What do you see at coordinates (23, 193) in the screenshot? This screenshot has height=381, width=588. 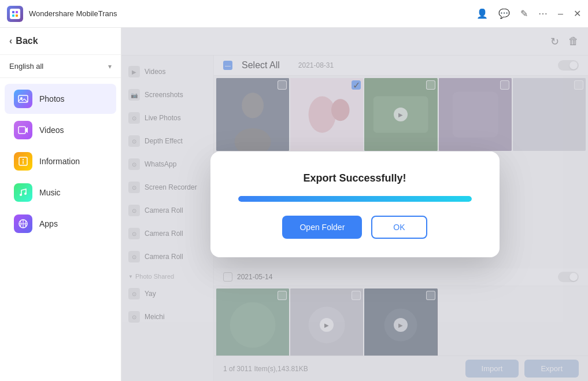 I see `music-icon` at bounding box center [23, 193].